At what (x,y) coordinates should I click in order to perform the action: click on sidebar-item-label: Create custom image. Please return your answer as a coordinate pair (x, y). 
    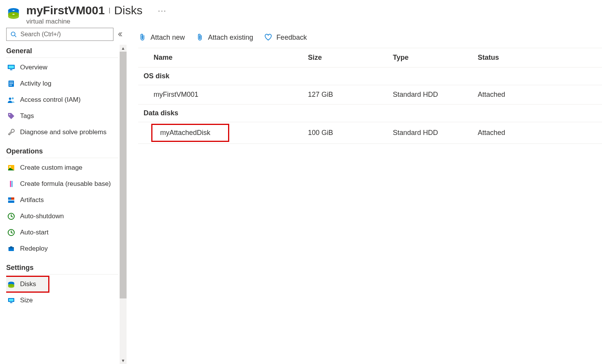
    Looking at the image, I should click on (51, 168).